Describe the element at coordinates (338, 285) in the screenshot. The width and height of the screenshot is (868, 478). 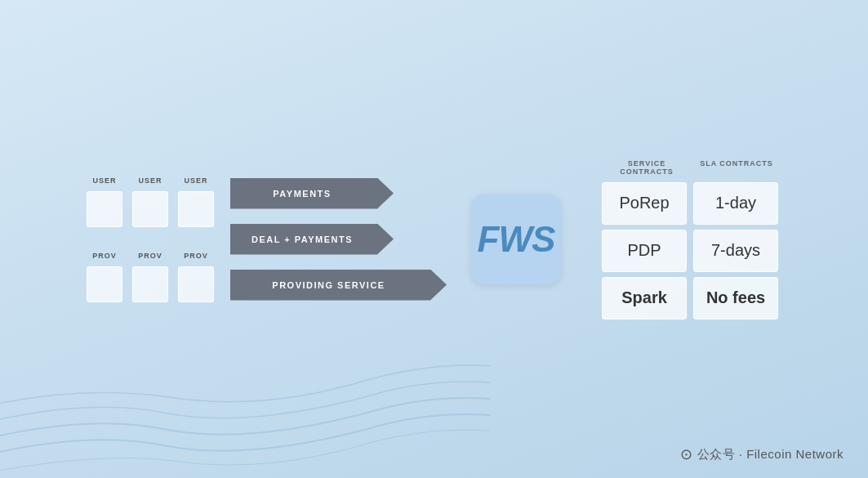
I see `providing-service-label: PROVIDING SERVICE` at that location.